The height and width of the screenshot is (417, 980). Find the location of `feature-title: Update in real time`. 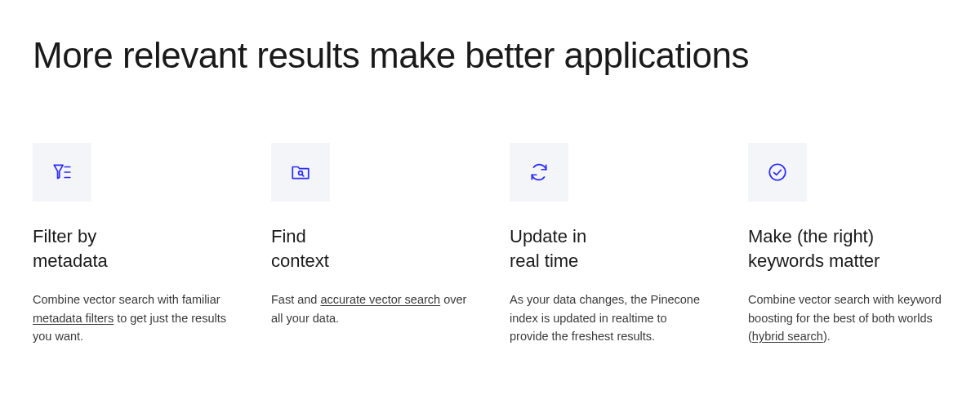

feature-title: Update in real time is located at coordinates (609, 248).